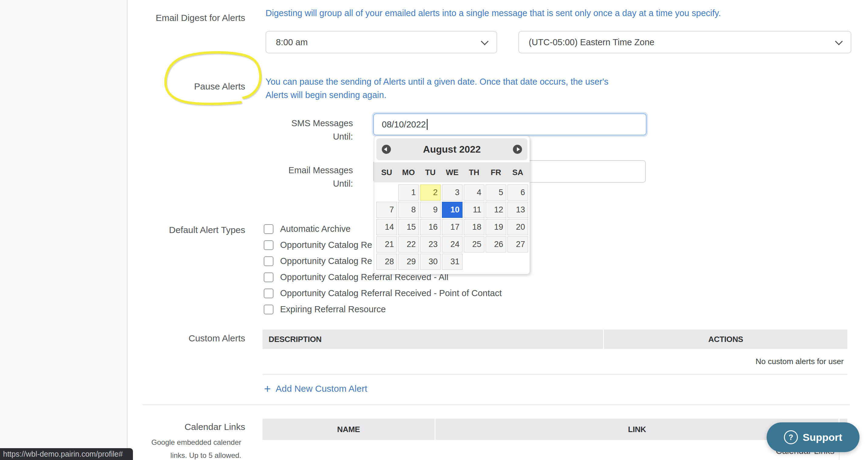 This screenshot has height=460, width=868. Describe the element at coordinates (391, 293) in the screenshot. I see `alert-type-label: Opportunity Catalog Referral Received - …` at that location.